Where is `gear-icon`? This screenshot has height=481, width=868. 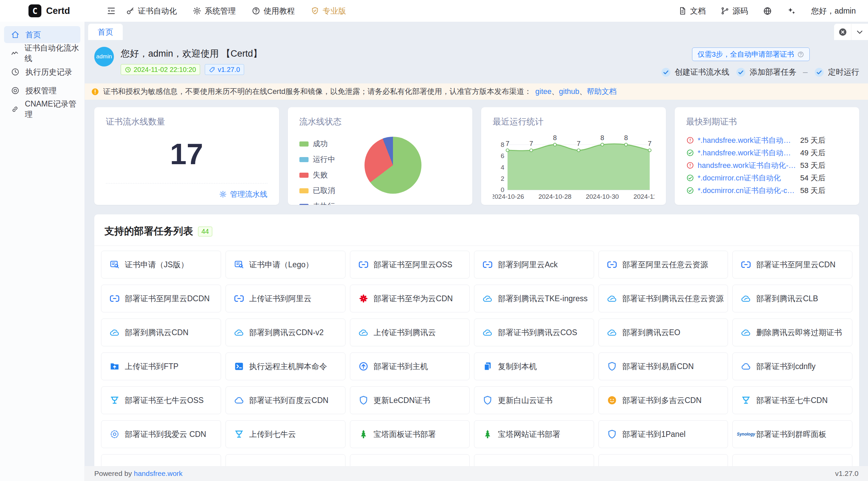 gear-icon is located at coordinates (197, 11).